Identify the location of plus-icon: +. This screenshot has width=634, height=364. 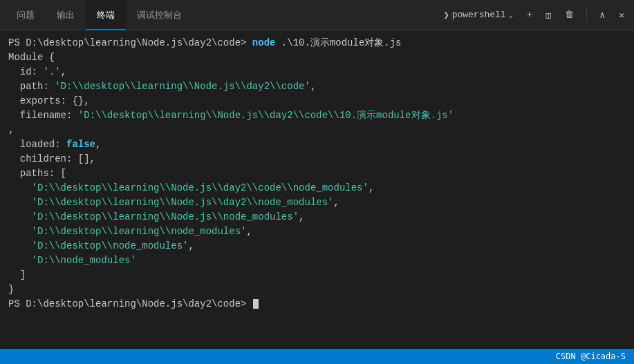
(530, 15).